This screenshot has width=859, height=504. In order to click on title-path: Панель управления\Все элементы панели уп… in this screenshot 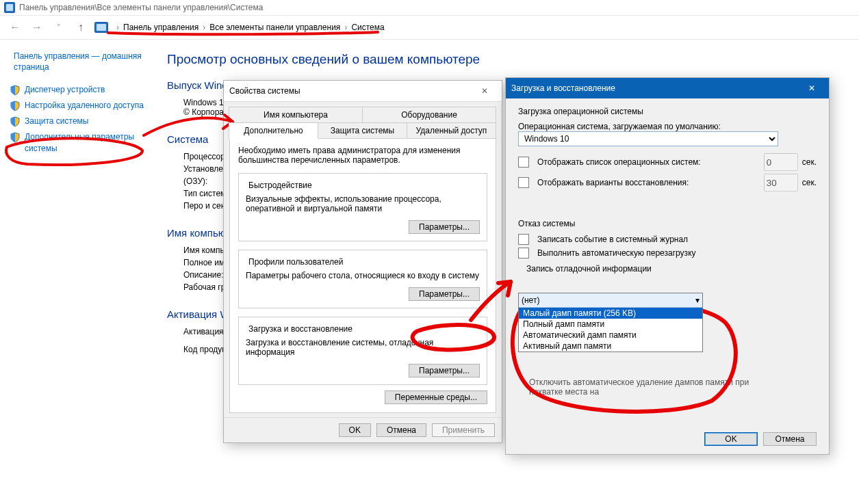, I will do `click(141, 8)`.